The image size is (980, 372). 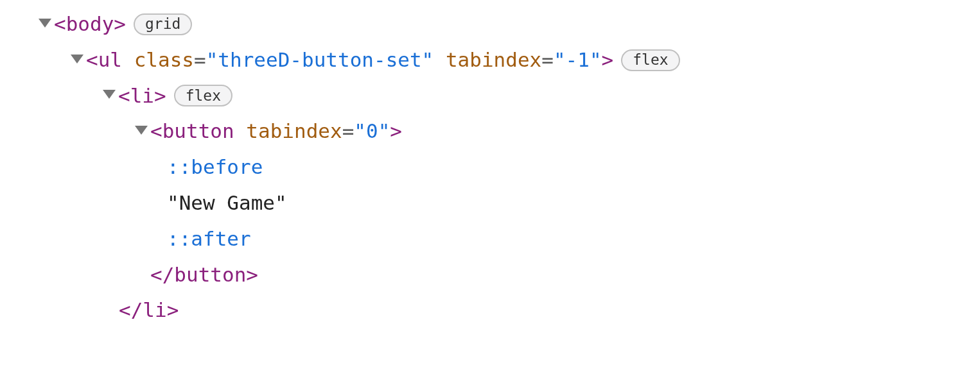 What do you see at coordinates (214, 167) in the screenshot?
I see `pseudo-element-label: ::before` at bounding box center [214, 167].